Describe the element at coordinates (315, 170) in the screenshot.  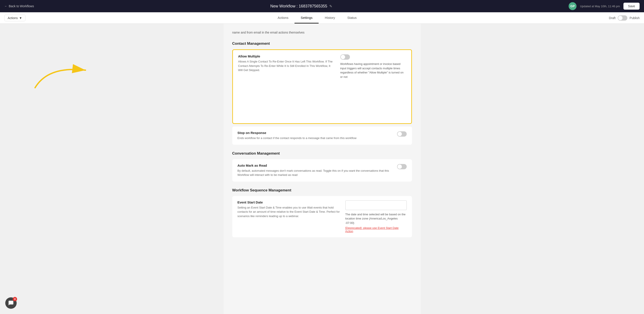
I see `auto-mark-as-read-content: Auto Mark as Read By default, automated …` at that location.